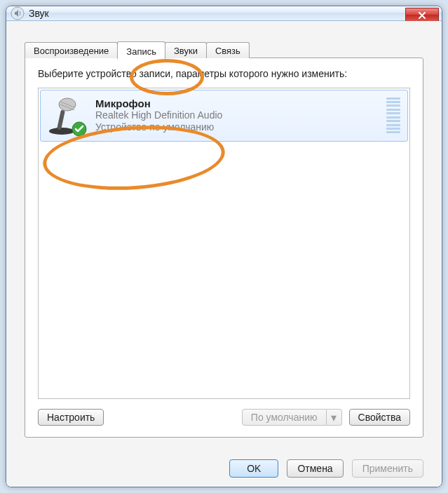 The height and width of the screenshot is (493, 448). I want to click on set-default-button: По умолчанию, so click(285, 417).